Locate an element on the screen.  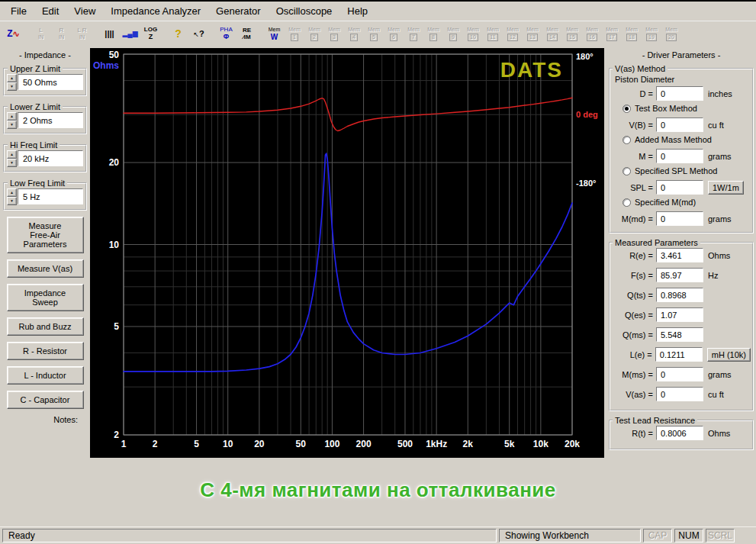
menu-view: View is located at coordinates (85, 11).